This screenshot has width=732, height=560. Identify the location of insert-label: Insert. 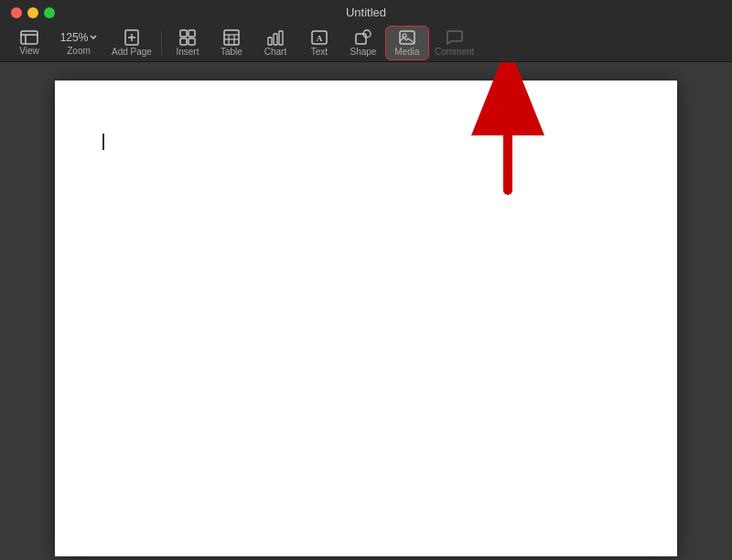
(187, 52).